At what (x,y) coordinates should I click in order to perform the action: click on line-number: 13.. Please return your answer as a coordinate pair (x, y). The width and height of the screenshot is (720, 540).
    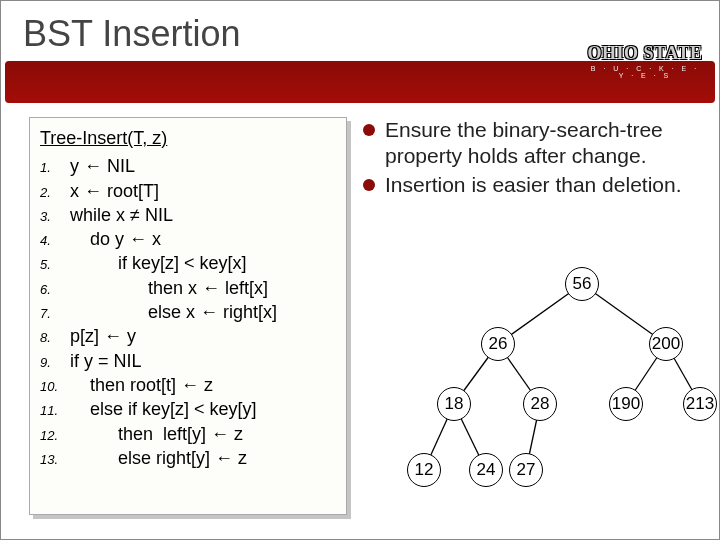
    Looking at the image, I should click on (55, 460).